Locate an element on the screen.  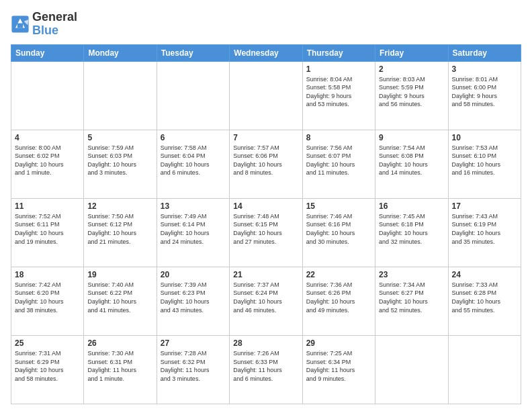
day-number: 11 is located at coordinates (47, 206).